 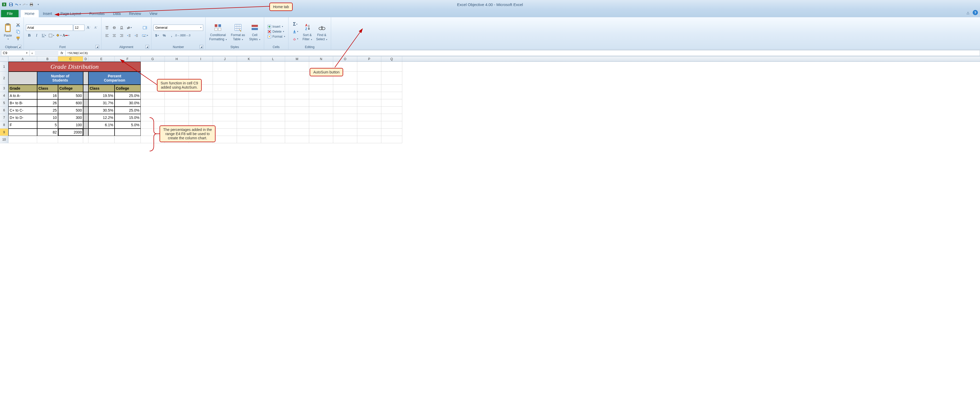 What do you see at coordinates (4, 5) in the screenshot?
I see `excel-app-icon: X` at bounding box center [4, 5].